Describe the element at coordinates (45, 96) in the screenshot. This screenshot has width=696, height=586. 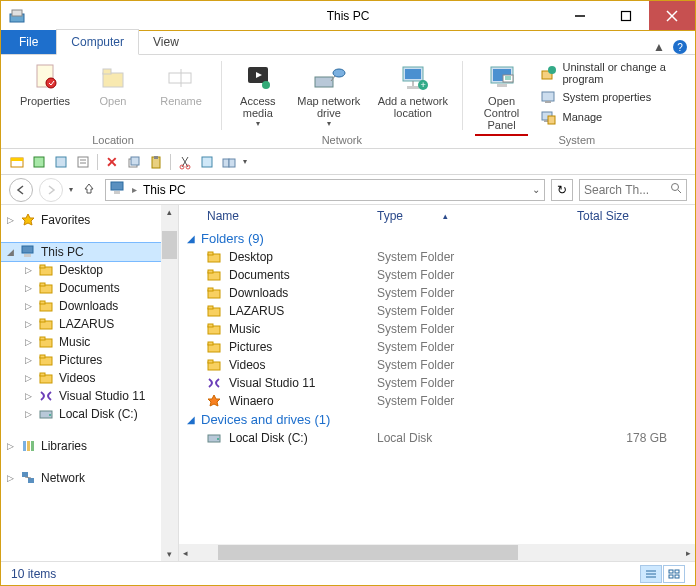
I see `properties-button: Properties` at that location.